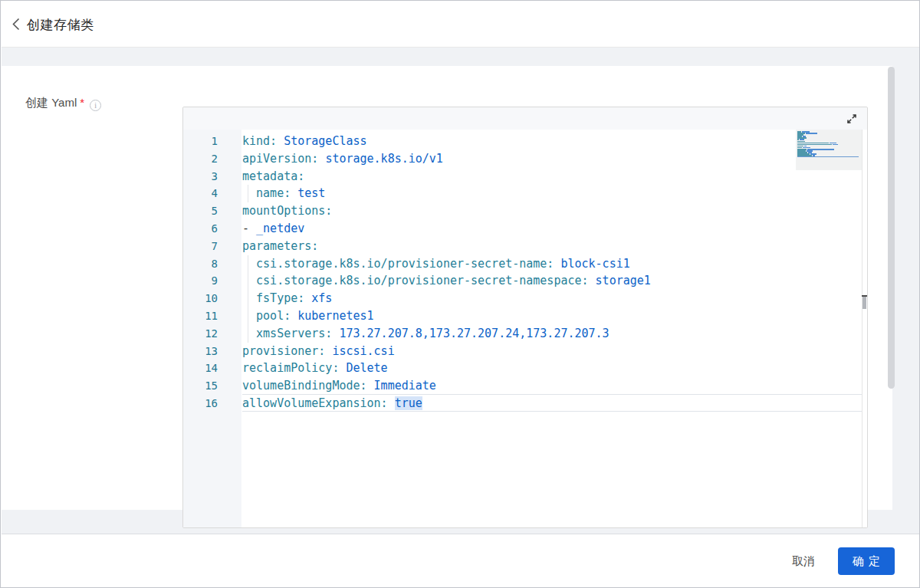 The height and width of the screenshot is (588, 920). Describe the element at coordinates (201, 403) in the screenshot. I see `line-number: 16` at that location.